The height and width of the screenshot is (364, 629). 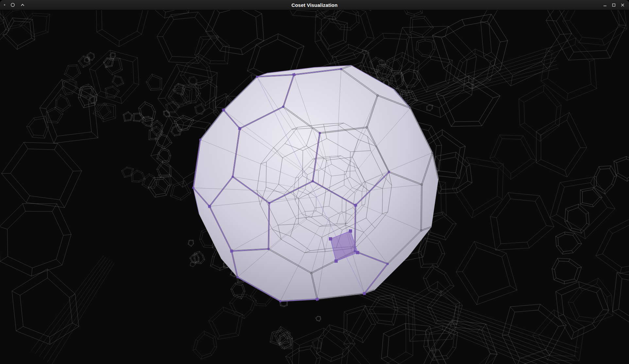 What do you see at coordinates (12, 5) in the screenshot?
I see `titlebar-left-controls` at bounding box center [12, 5].